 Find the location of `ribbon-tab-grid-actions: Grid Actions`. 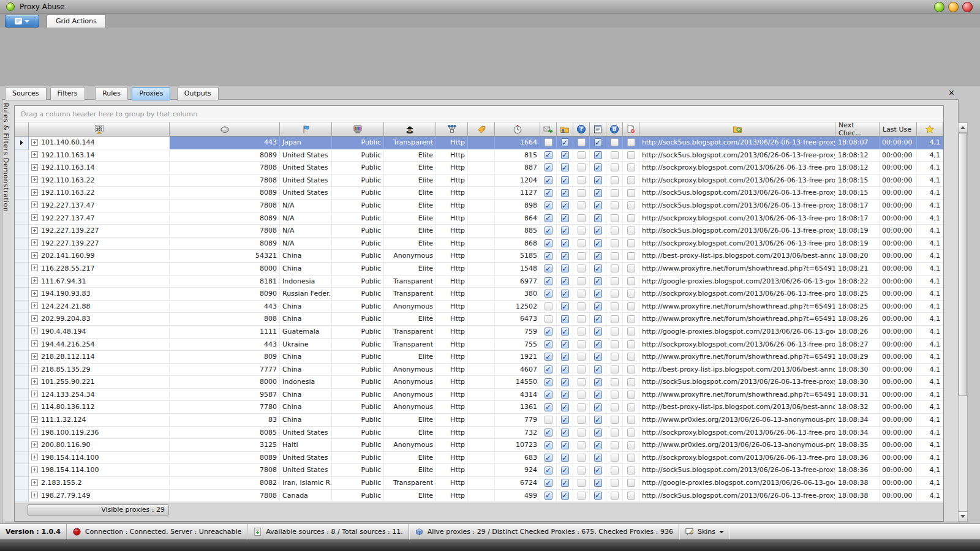

ribbon-tab-grid-actions: Grid Actions is located at coordinates (76, 21).